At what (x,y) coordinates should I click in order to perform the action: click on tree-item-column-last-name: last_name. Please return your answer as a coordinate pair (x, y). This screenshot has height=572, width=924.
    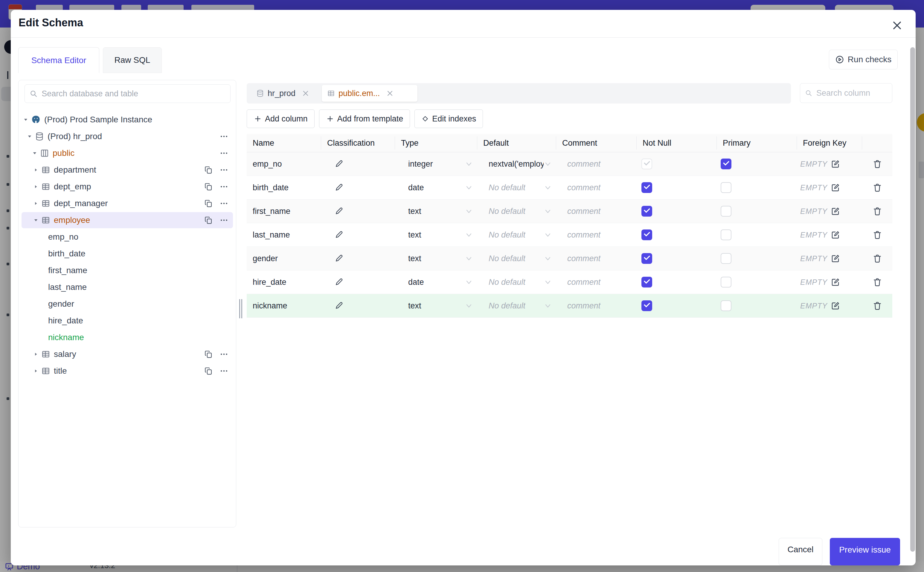
    Looking at the image, I should click on (127, 287).